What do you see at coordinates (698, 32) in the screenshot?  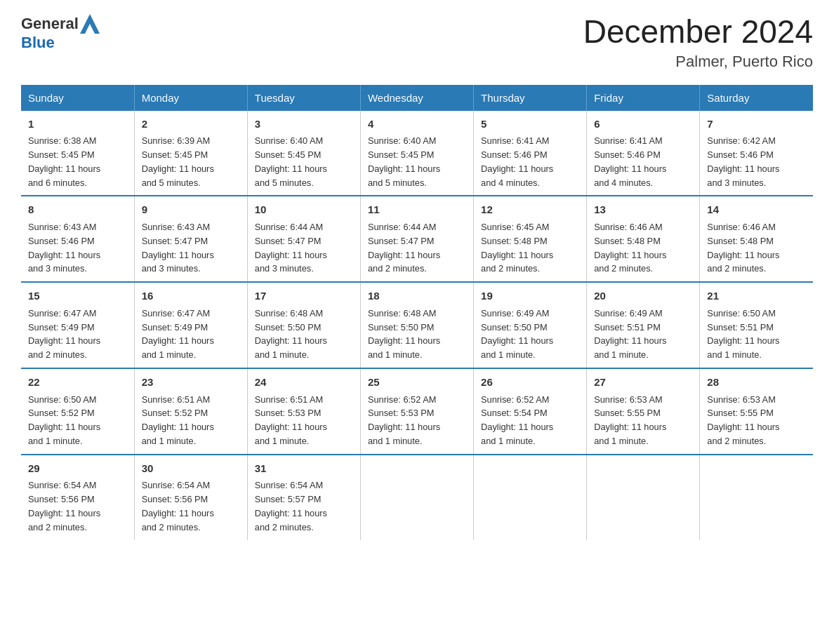 I see `page-title: December 2024` at bounding box center [698, 32].